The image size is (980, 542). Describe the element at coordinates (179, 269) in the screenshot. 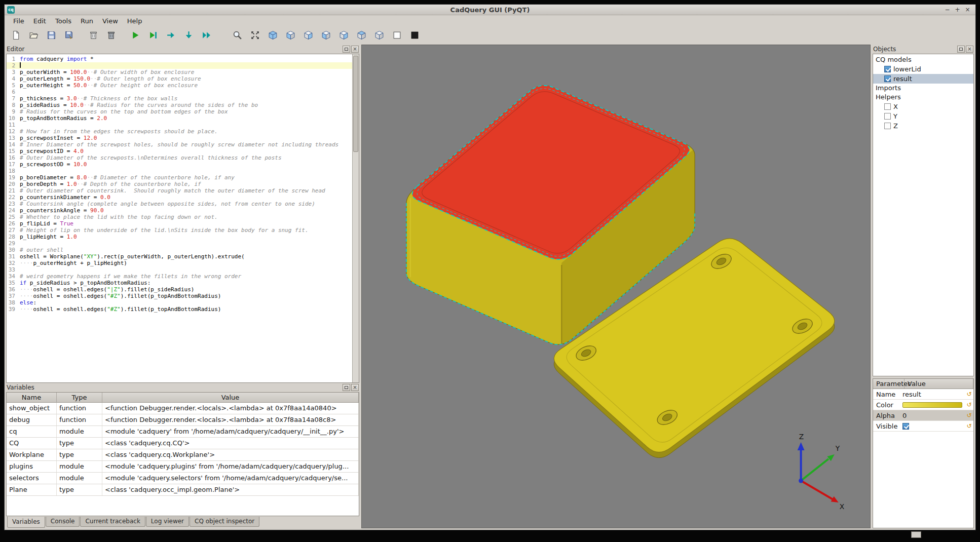

I see `editor-line-33: 33` at that location.